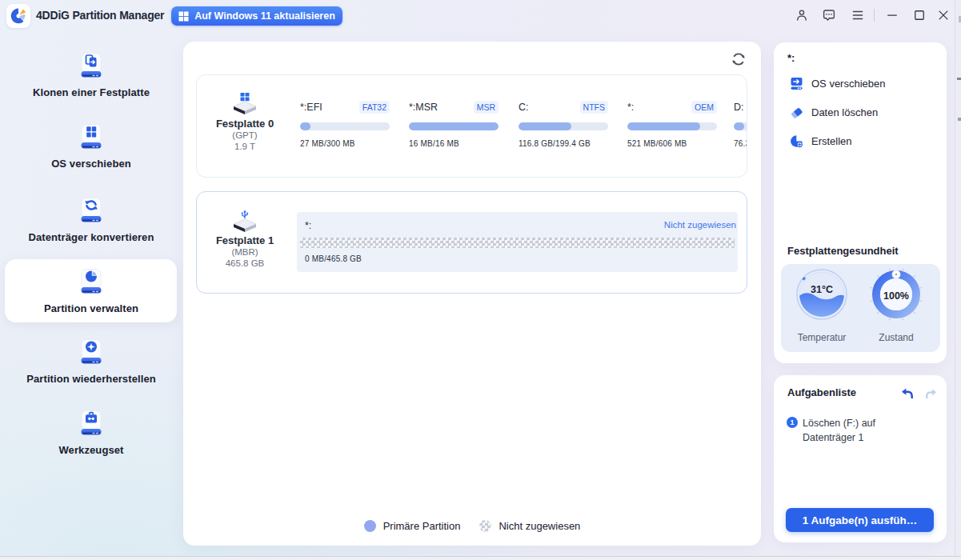 The image size is (961, 560). I want to click on svg-text: 31°C, so click(822, 290).